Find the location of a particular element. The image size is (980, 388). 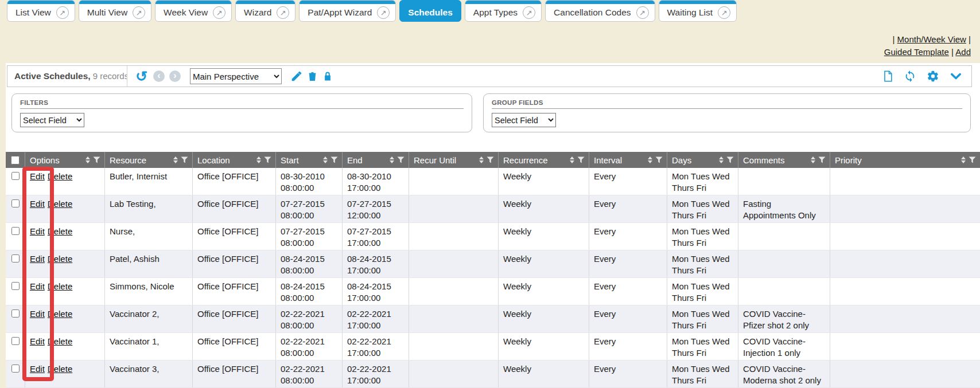

perspective-select: Main Perspective is located at coordinates (236, 76).